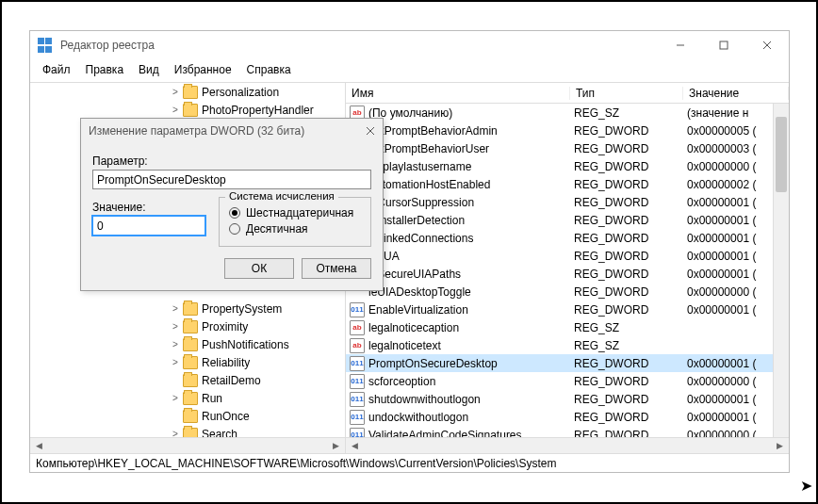 The image size is (818, 504). What do you see at coordinates (627, 93) in the screenshot?
I see `col-type: Тип` at bounding box center [627, 93].